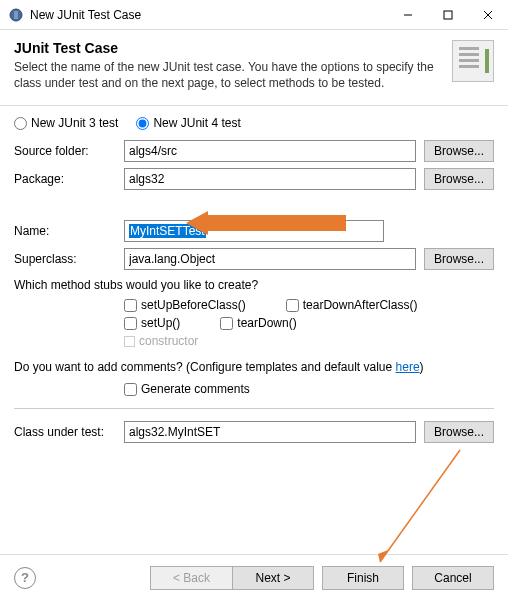 The height and width of the screenshot is (600, 508). What do you see at coordinates (254, 367) in the screenshot?
I see `comments-question: Do you want to add comments? (Configure …` at bounding box center [254, 367].